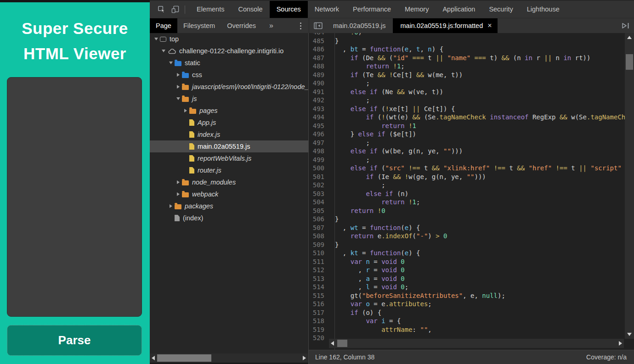  What do you see at coordinates (229, 111) in the screenshot?
I see `tree-item-pages: pages` at bounding box center [229, 111].